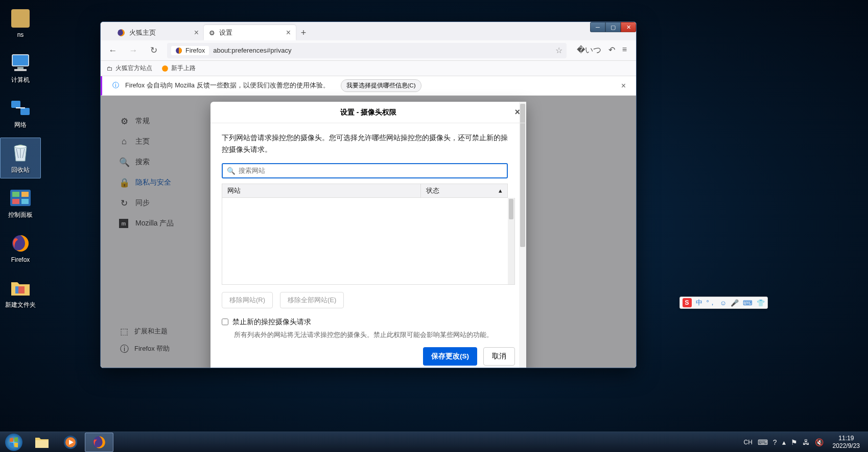 The image size is (868, 452). Describe the element at coordinates (303, 33) in the screenshot. I see `new-tab-button: +` at that location.